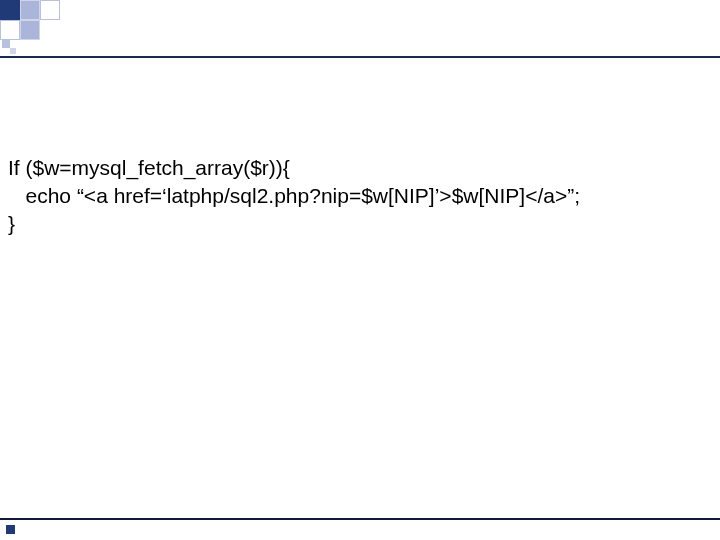 Image resolution: width=720 pixels, height=540 pixels. Describe the element at coordinates (360, 196) in the screenshot. I see `code-line-2: echo “<a href=‘latphp/sql2.php?nip=$w[NI…` at that location.